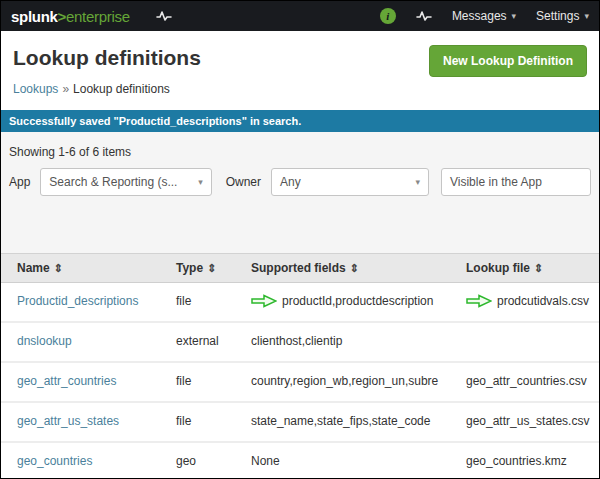 This screenshot has height=479, width=600. I want to click on supported-fields-cell: clienthost,clientip, so click(350, 342).